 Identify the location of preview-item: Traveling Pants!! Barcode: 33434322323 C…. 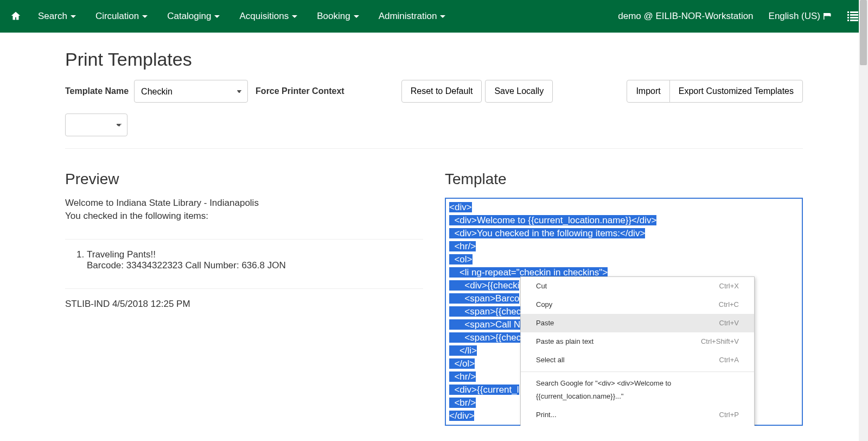
(255, 260).